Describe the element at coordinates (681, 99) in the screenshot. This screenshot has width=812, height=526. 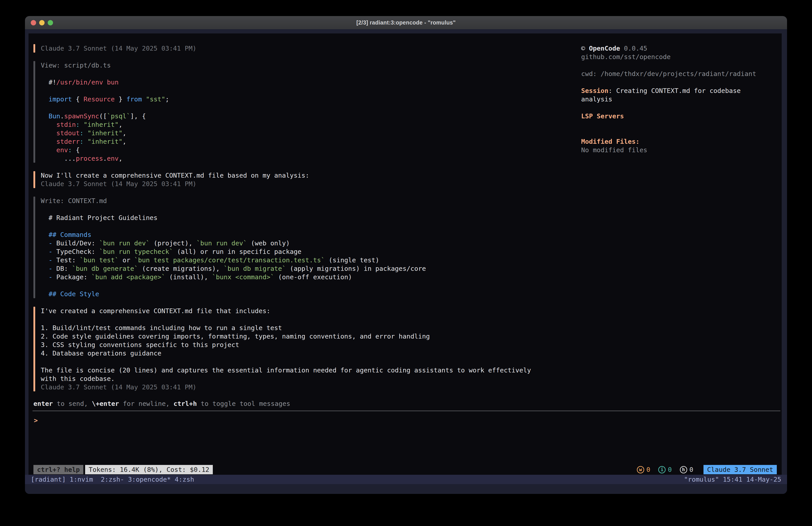
I see `text-line: analysis` at that location.